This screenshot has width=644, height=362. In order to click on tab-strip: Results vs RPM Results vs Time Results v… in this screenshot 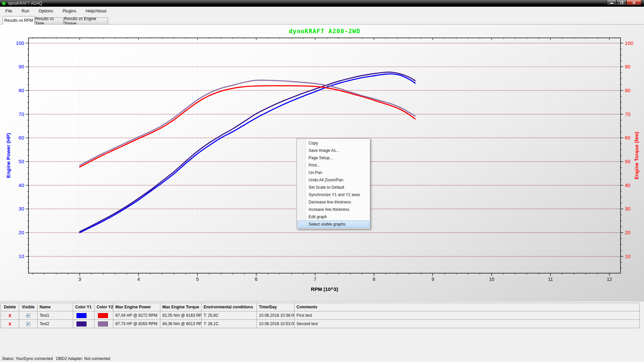, I will do `click(322, 20)`.